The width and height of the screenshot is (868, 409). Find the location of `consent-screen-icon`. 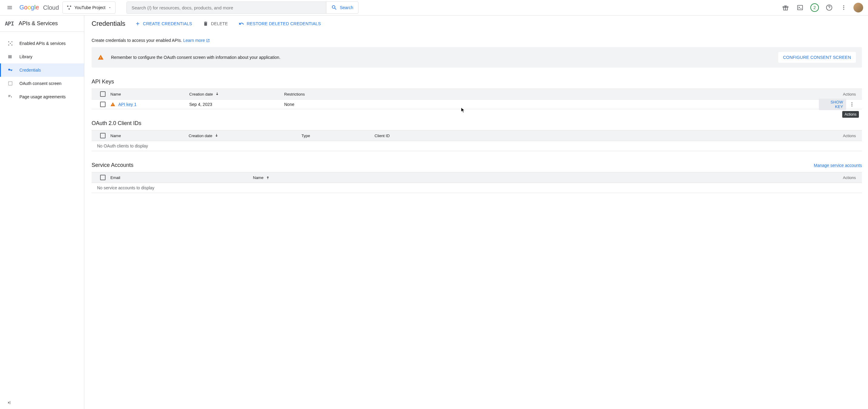

consent-screen-icon is located at coordinates (10, 84).